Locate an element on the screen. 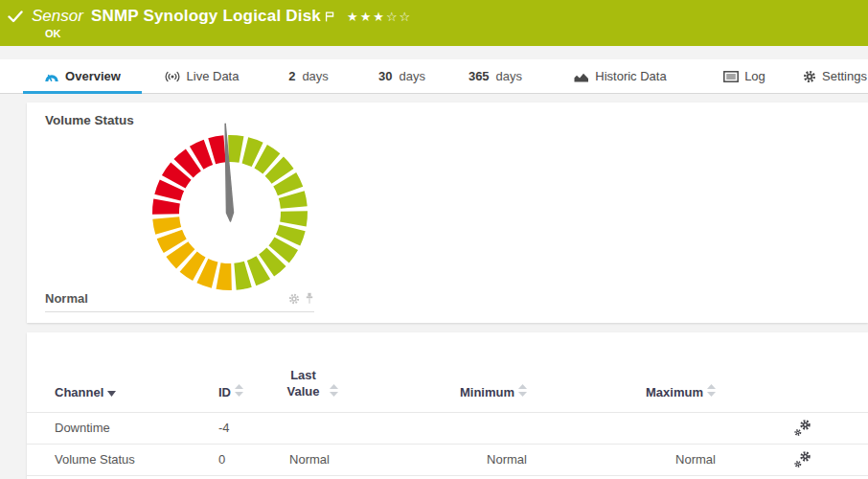  cell-id: 0 is located at coordinates (238, 460).